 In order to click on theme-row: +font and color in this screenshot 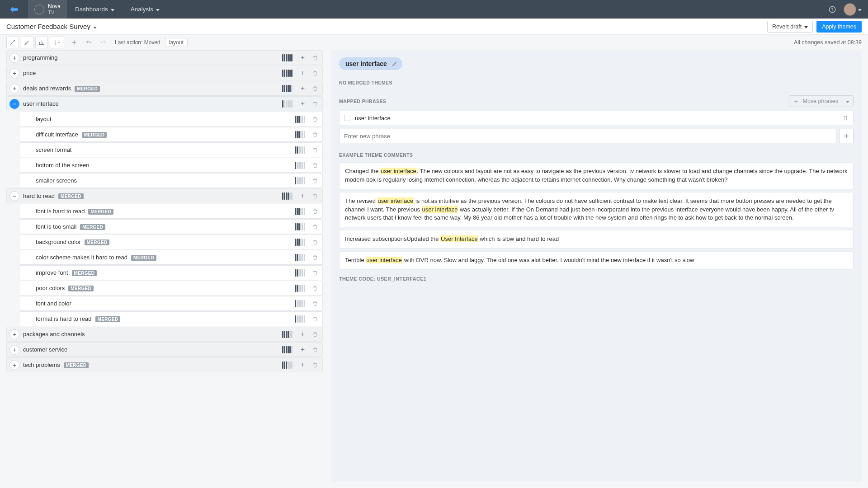, I will do `click(171, 304)`.